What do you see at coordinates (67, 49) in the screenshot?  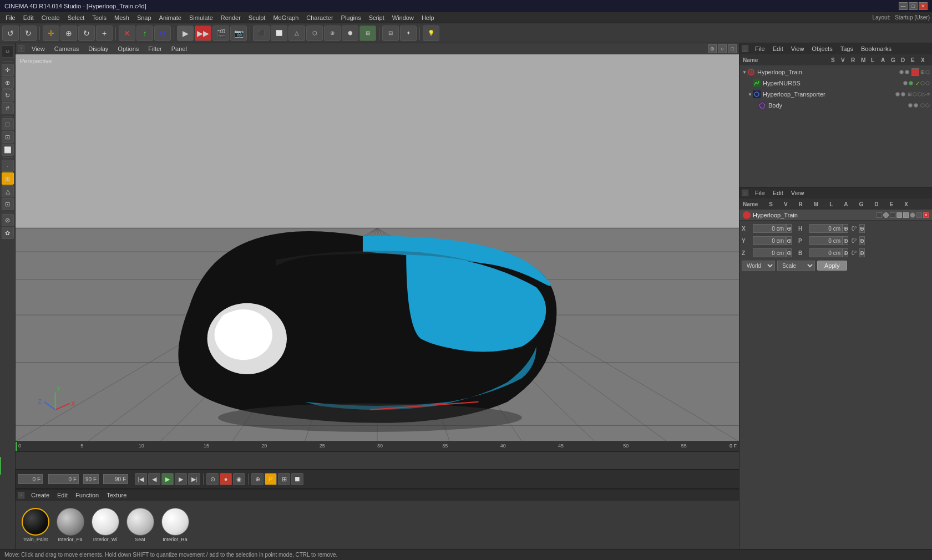 I see `vp-menu-cameras: Cameras` at bounding box center [67, 49].